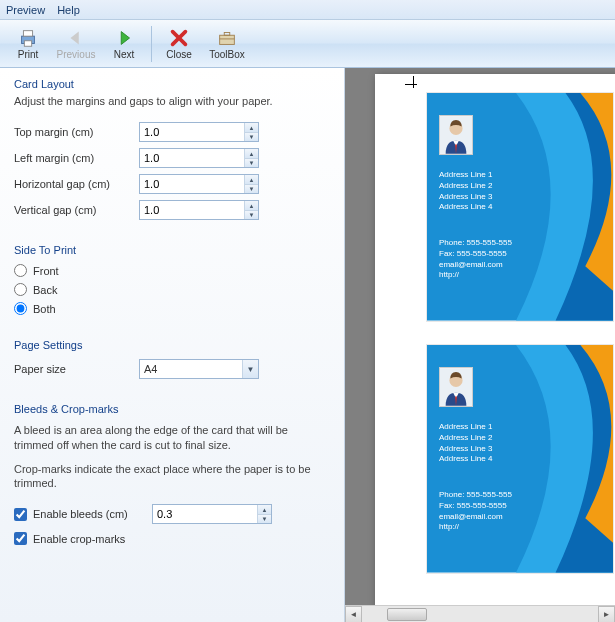  Describe the element at coordinates (250, 369) in the screenshot. I see `chevron-down-icon: ▼` at that location.